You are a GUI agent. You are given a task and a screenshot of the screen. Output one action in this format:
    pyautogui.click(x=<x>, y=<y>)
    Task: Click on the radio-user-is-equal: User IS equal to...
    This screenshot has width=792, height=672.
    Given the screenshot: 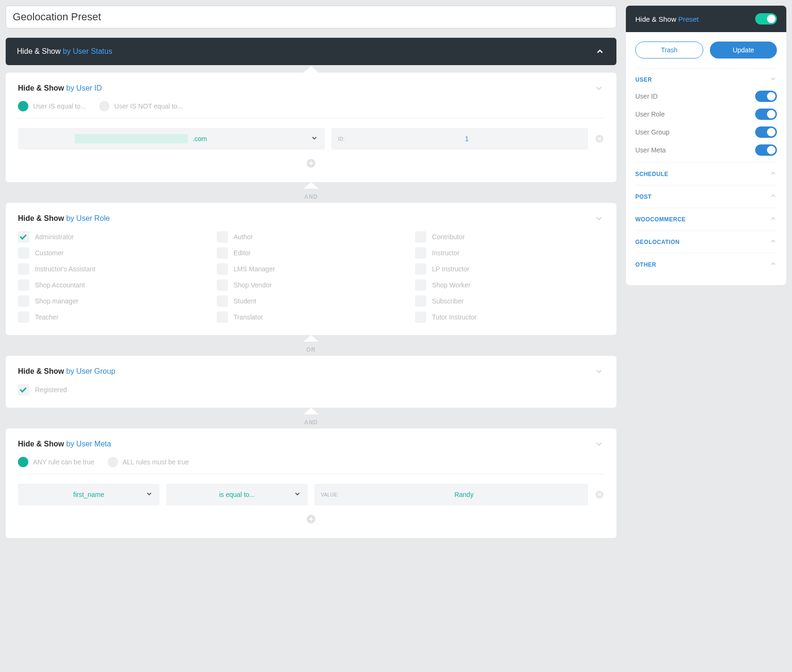 What is the action you would take?
    pyautogui.click(x=52, y=106)
    